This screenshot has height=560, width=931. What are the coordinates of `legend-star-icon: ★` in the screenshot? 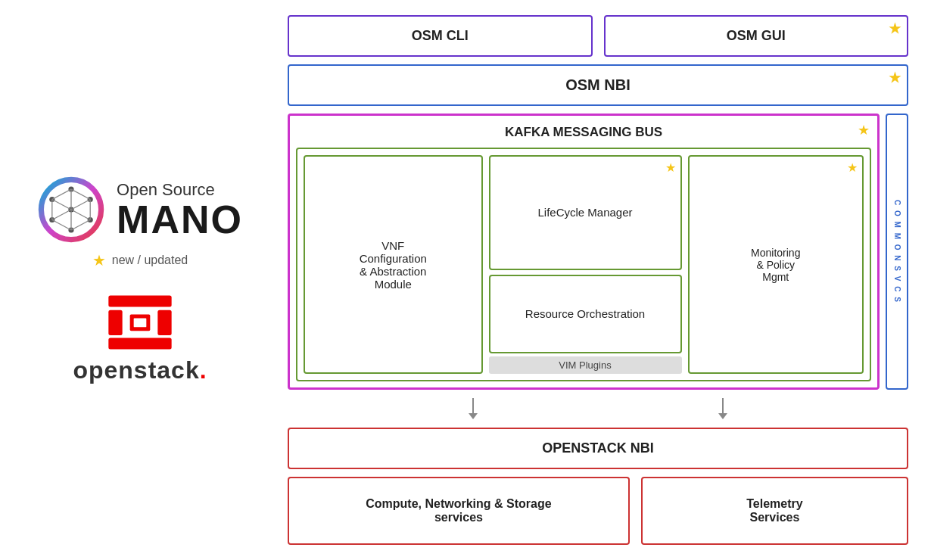 It's located at (99, 260).